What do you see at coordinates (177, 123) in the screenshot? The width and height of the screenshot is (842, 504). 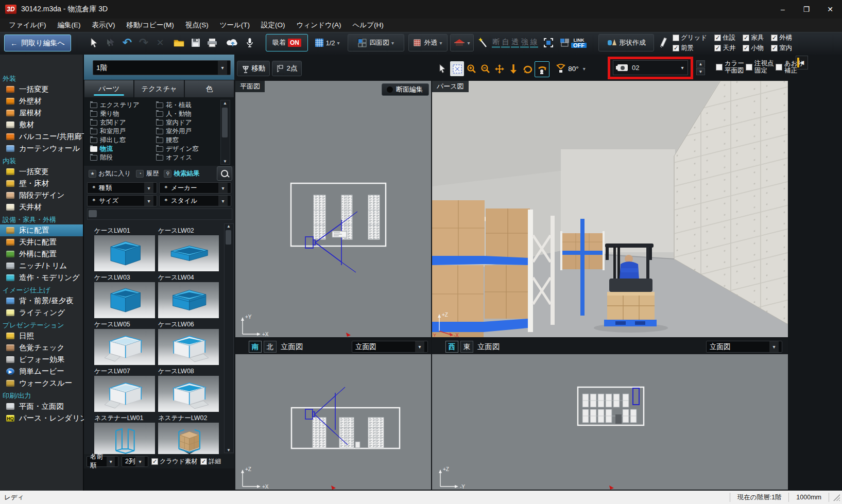 I see `category-室内ドア: 室内ドア` at bounding box center [177, 123].